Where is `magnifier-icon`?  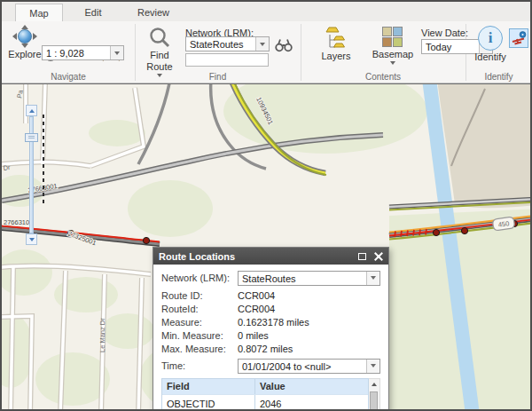
magnifier-icon is located at coordinates (160, 37).